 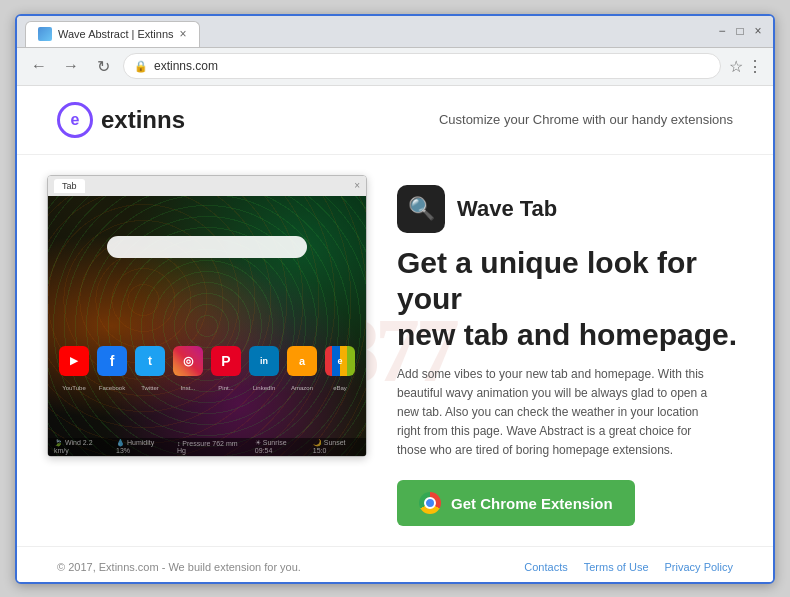 I want to click on status-humidity: 💧 Humidity 13%, so click(x=142, y=446).